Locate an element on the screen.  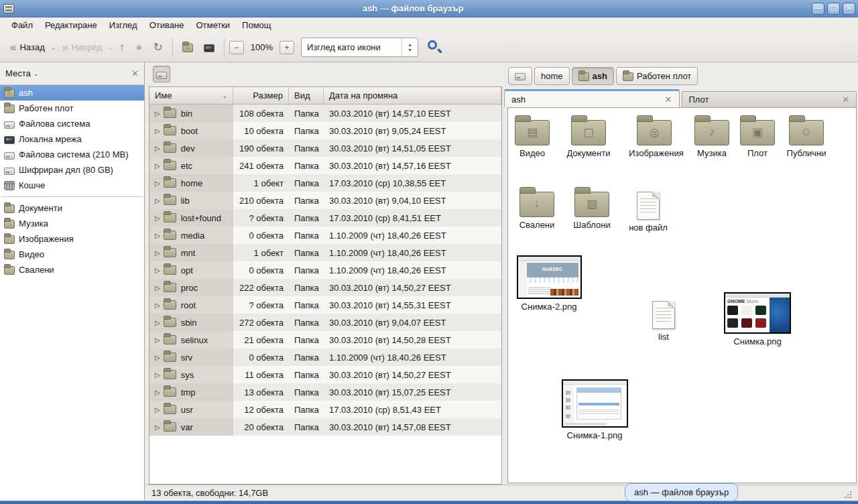
sidebar-item-Шифриран дял (80 GB): Шифриран дял (80 GB) is located at coordinates (72, 170).